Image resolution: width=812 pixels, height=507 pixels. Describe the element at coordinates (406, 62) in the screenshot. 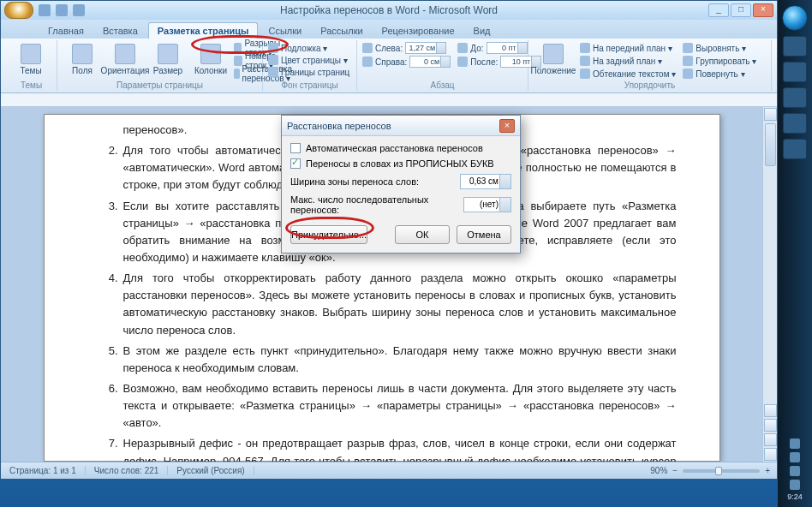

I see `indent-right-row: Справа:0 см` at that location.